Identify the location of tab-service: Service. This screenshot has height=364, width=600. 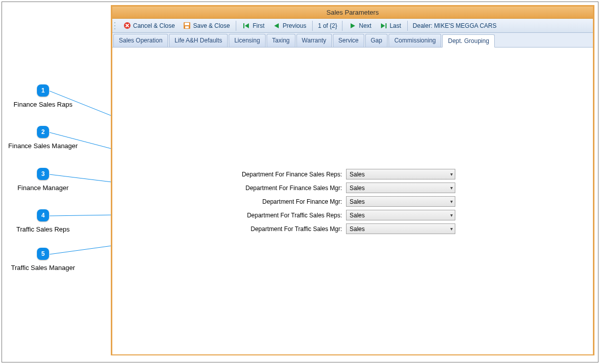
(349, 40).